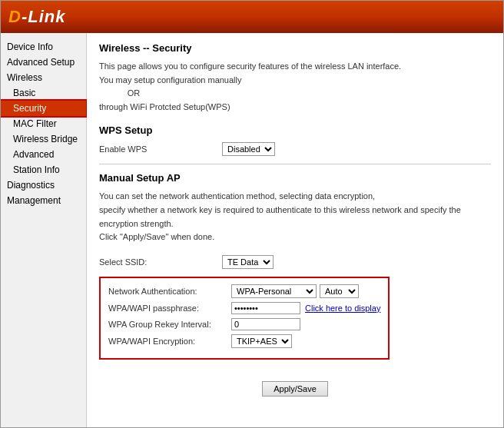  Describe the element at coordinates (161, 149) in the screenshot. I see `enable-wps-label: Enable WPS` at that location.